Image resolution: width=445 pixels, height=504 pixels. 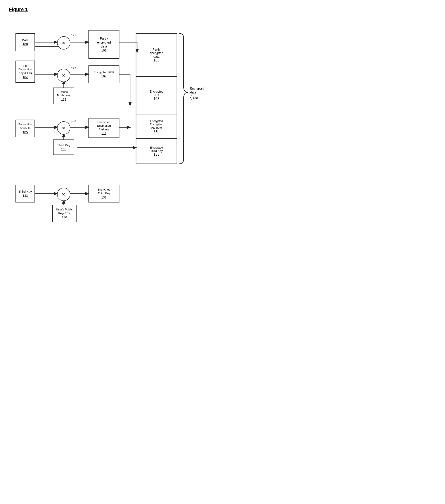 I want to click on enc-ea-110-cell: EncryptedEncryptionAttribute 110, so click(x=156, y=126).